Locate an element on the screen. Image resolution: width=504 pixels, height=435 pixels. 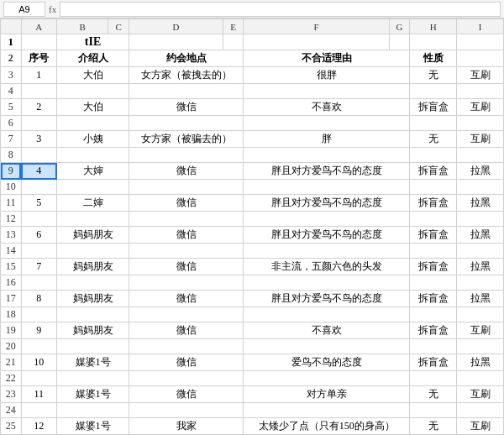
cell-H18 is located at coordinates (433, 315).